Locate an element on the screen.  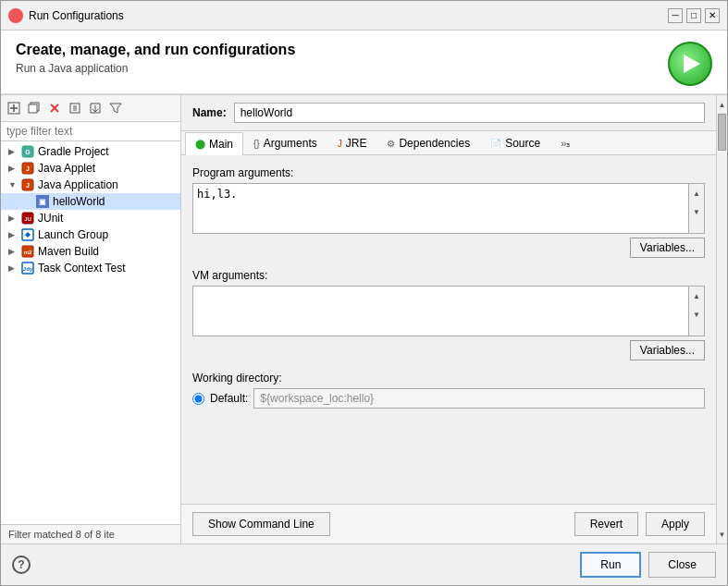
working-dir-default-row: Default: is located at coordinates (449, 398).